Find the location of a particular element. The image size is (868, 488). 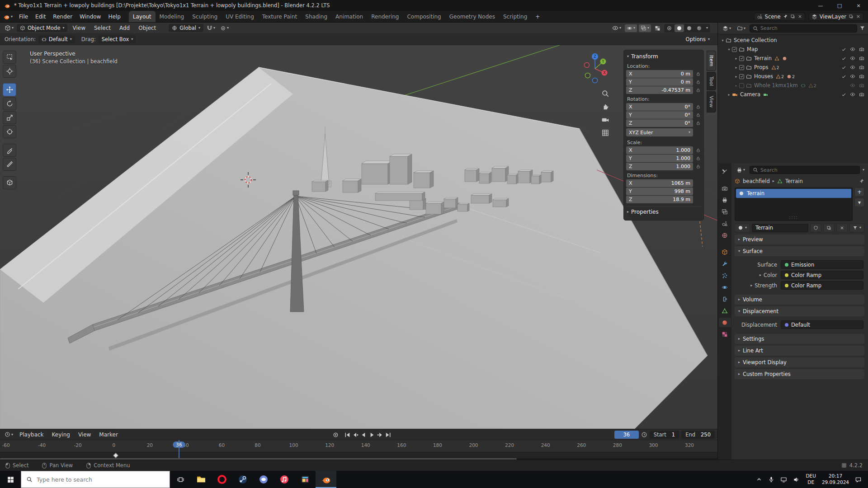

browse-material-button: ▾ is located at coordinates (742, 228).